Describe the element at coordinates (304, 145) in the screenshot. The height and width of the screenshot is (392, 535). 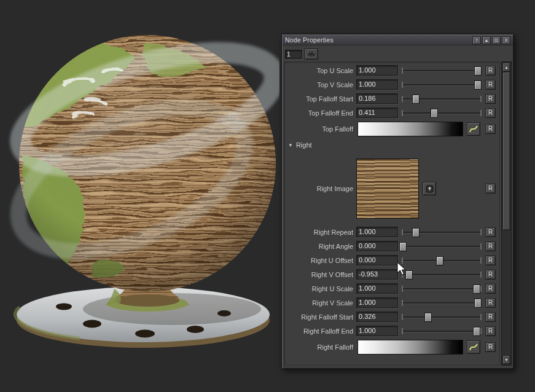
I see `section-label: Right` at that location.